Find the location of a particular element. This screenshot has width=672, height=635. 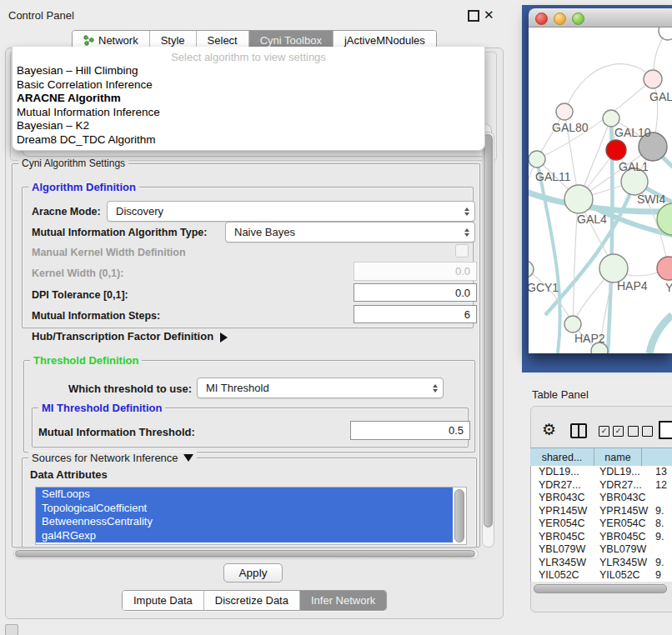

attribute-item: TopologicalCoefficient is located at coordinates (244, 508).